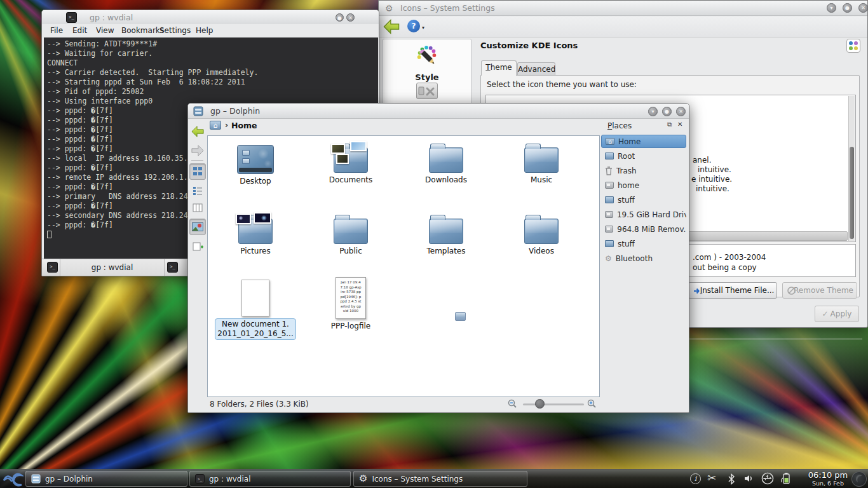  I want to click on task-system-settings: ⚙ Icons – System Settings, so click(440, 479).